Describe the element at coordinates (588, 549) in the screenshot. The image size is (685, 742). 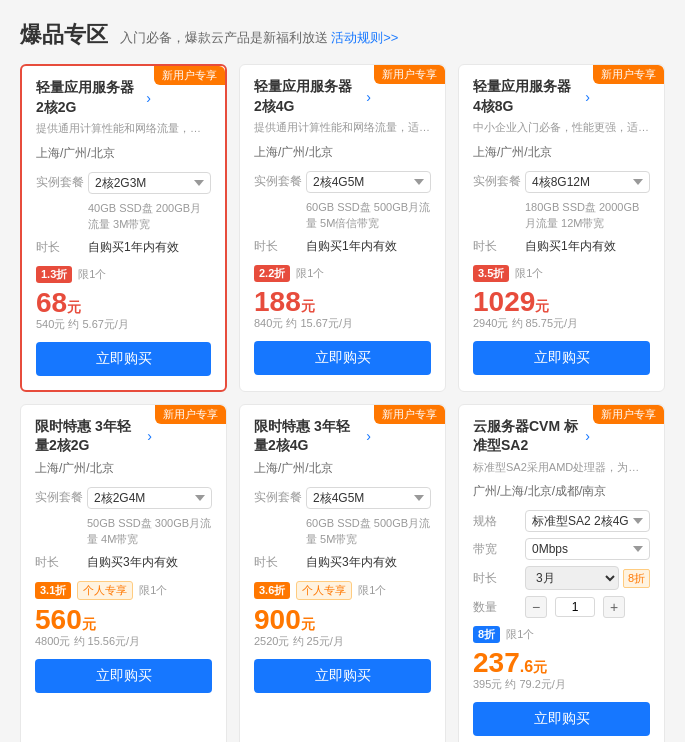
I see `card6-bw-select: 0Mbps` at that location.